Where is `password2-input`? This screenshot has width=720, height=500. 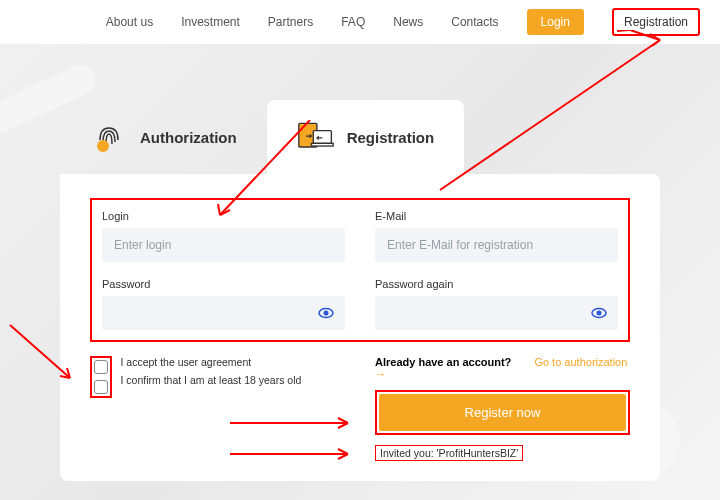
password2-input is located at coordinates (496, 313).